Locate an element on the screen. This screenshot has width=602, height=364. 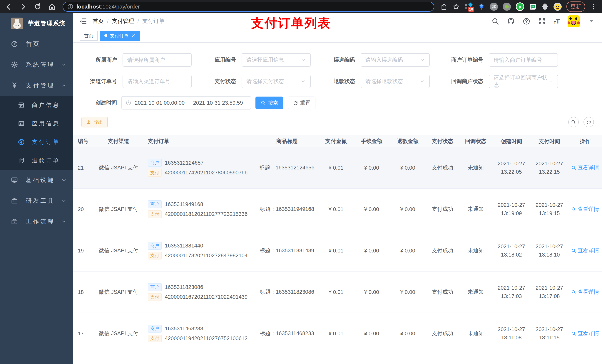
cell-create-time: 2021-10-27 13:18:02 is located at coordinates (511, 250).